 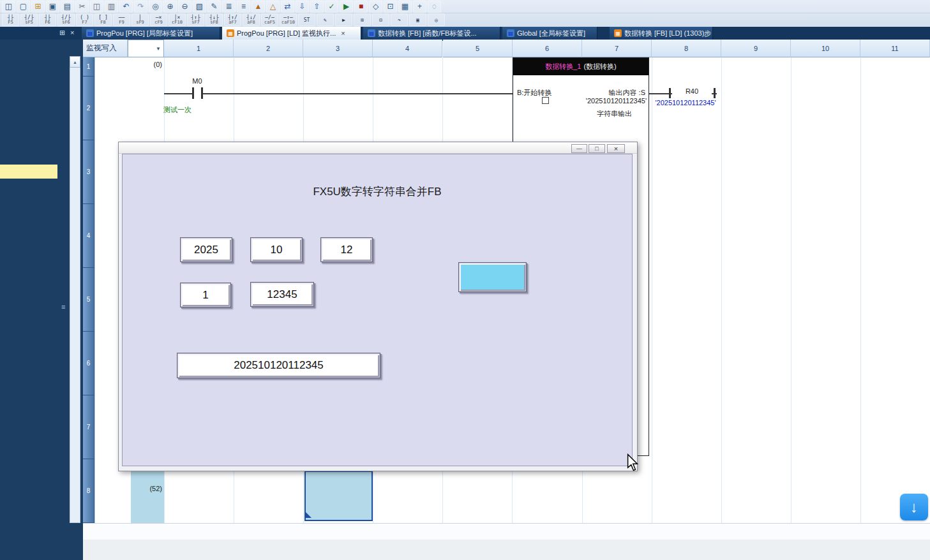 I want to click on day-field: 12, so click(x=347, y=250).